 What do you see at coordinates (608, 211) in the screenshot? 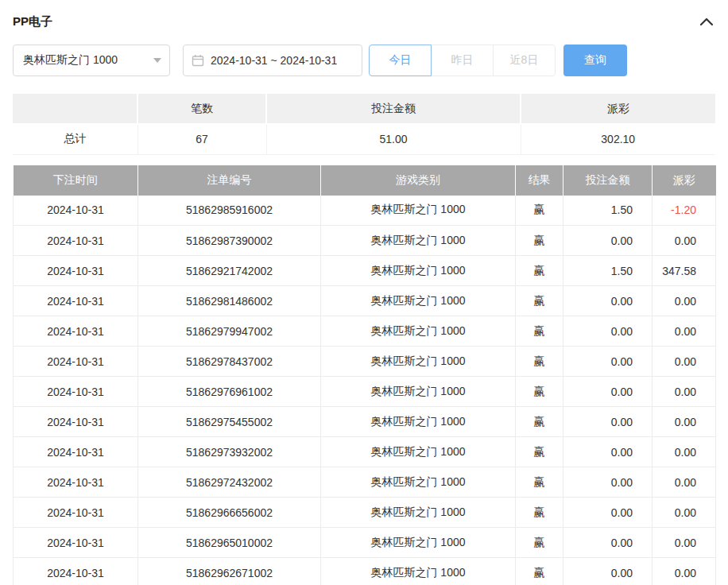
I see `cell-bet-amount: 1.50` at bounding box center [608, 211].